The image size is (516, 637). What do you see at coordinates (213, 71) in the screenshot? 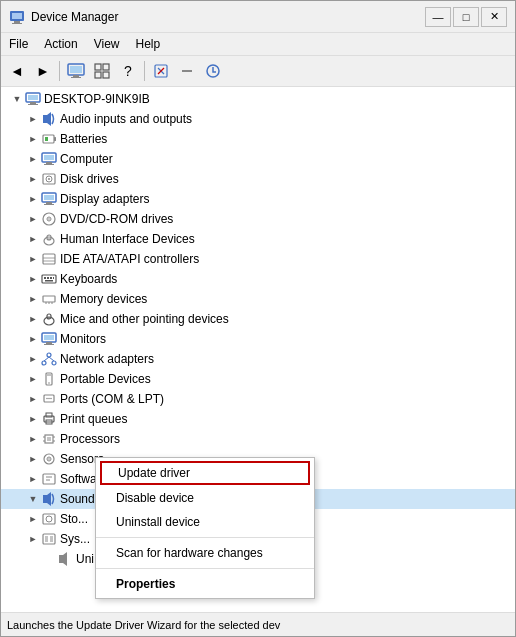
I see `toolbar-btn-update` at bounding box center [213, 71].